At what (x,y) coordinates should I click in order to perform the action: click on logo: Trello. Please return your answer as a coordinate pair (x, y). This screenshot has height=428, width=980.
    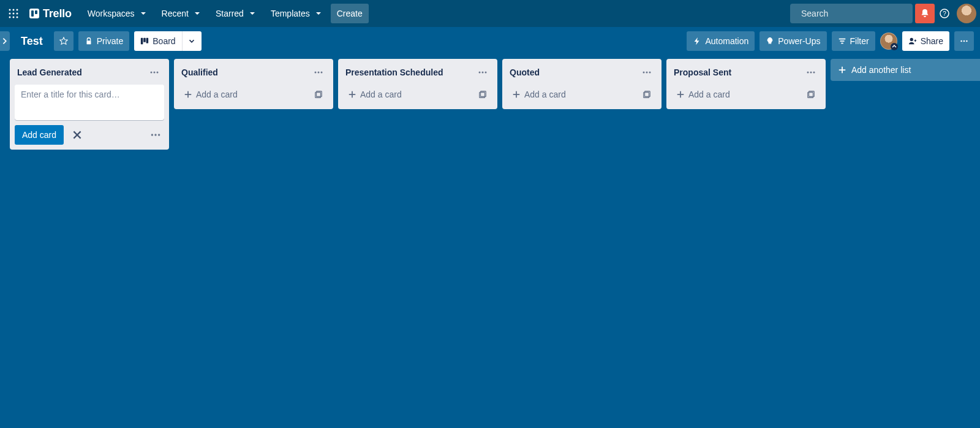
    Looking at the image, I should click on (50, 13).